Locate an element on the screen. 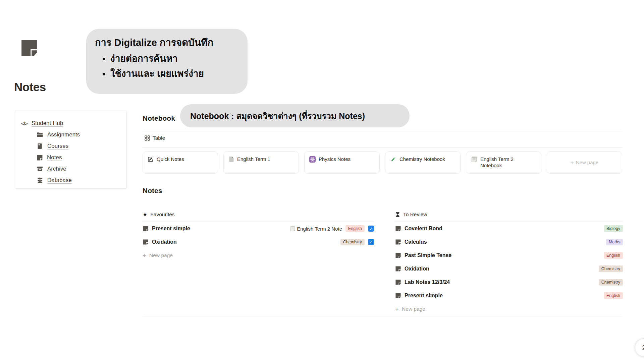 This screenshot has width=644, height=362. notebook-card-physics-notes: Physics Notes is located at coordinates (342, 163).